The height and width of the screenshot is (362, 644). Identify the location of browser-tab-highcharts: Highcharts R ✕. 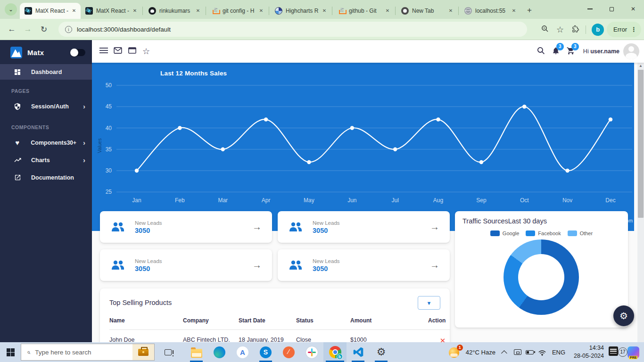
(301, 11).